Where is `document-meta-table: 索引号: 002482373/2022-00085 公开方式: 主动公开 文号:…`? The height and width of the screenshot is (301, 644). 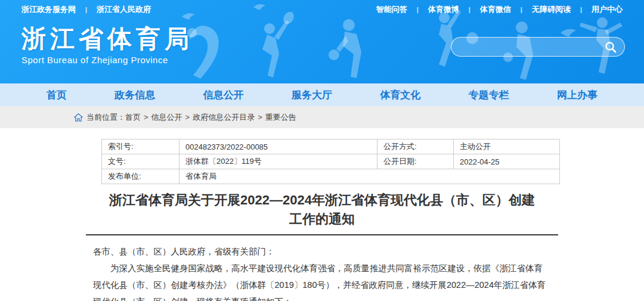 document-meta-table: 索引号: 002482373/2022-00085 公开方式: 主动公开 文号:… is located at coordinates (330, 162).